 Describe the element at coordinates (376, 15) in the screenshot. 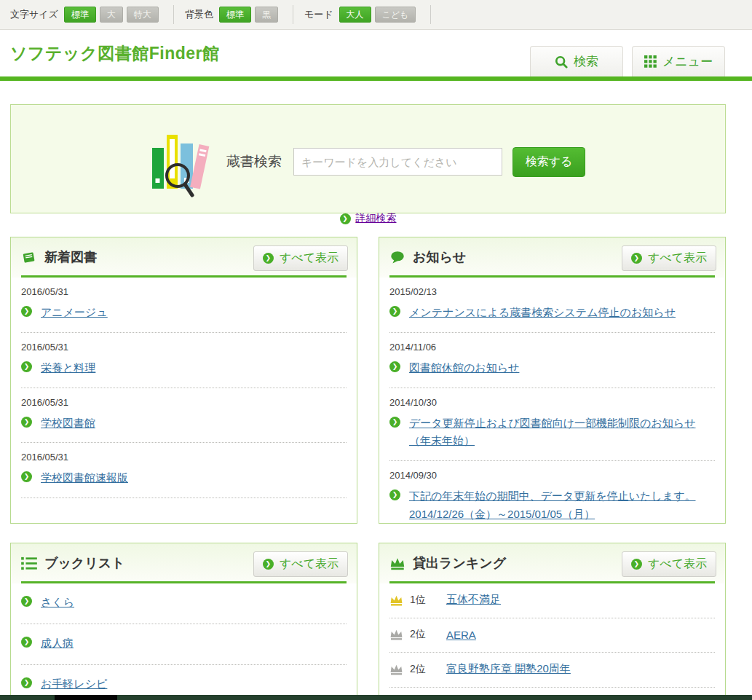

I see `accessibility-bar: 文字サイズ 標準 大 特大 背景色 標準 黒 モード 大人 こども` at that location.